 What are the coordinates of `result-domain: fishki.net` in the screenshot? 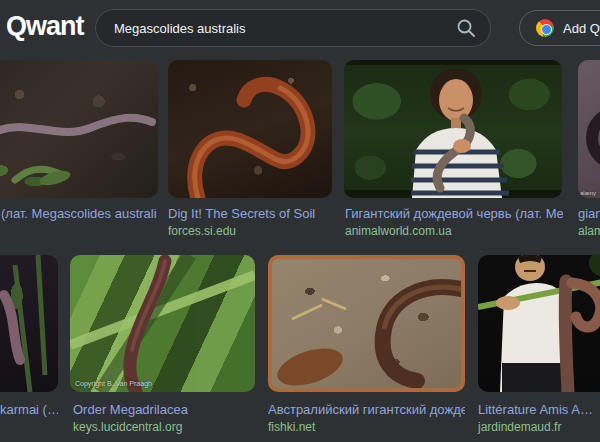 It's located at (366, 427).